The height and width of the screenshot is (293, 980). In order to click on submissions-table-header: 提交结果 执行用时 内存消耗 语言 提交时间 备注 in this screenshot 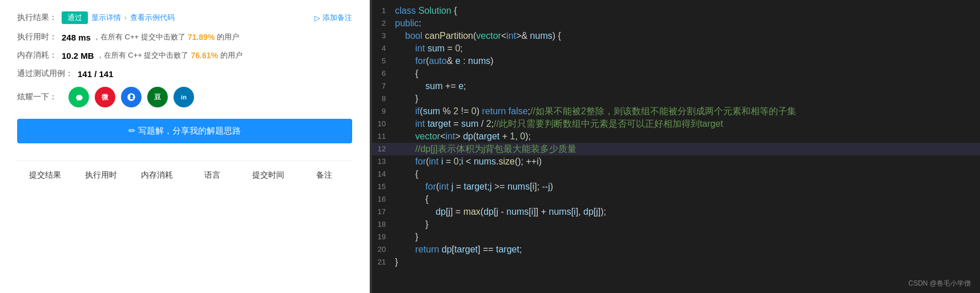, I will do `click(185, 170)`.